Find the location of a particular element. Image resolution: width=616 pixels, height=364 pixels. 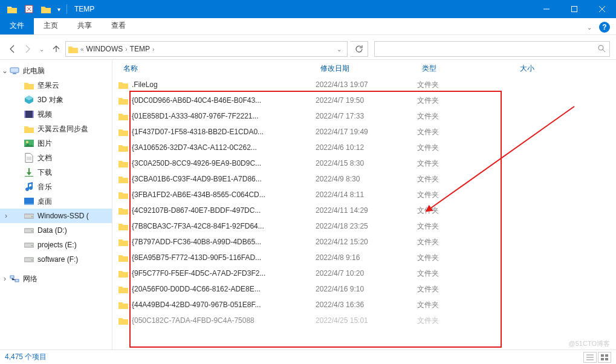

table-row: .FileLog2022/4/13 19:07文件夹 is located at coordinates (368, 85).